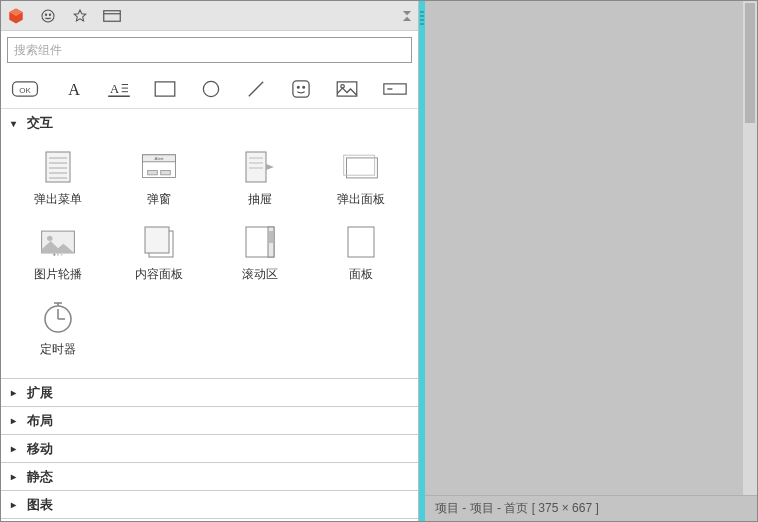 This screenshot has height=522, width=758. I want to click on vertical-scrollbar, so click(750, 248).